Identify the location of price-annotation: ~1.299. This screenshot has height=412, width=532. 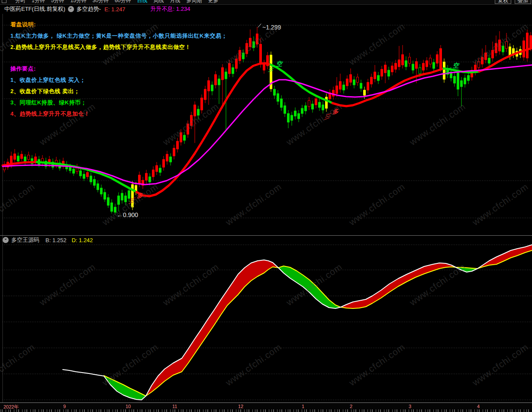
(272, 27).